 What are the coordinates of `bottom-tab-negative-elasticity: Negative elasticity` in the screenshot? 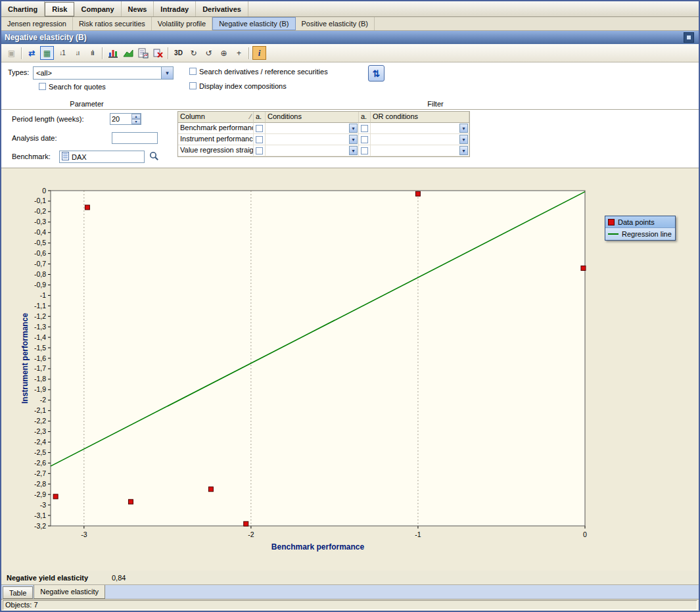 It's located at (70, 592).